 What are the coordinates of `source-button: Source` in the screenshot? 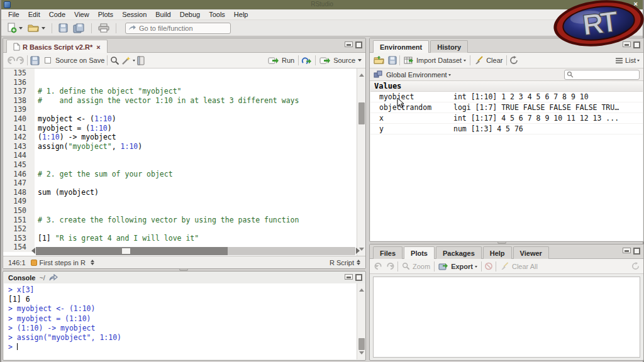 It's located at (337, 60).